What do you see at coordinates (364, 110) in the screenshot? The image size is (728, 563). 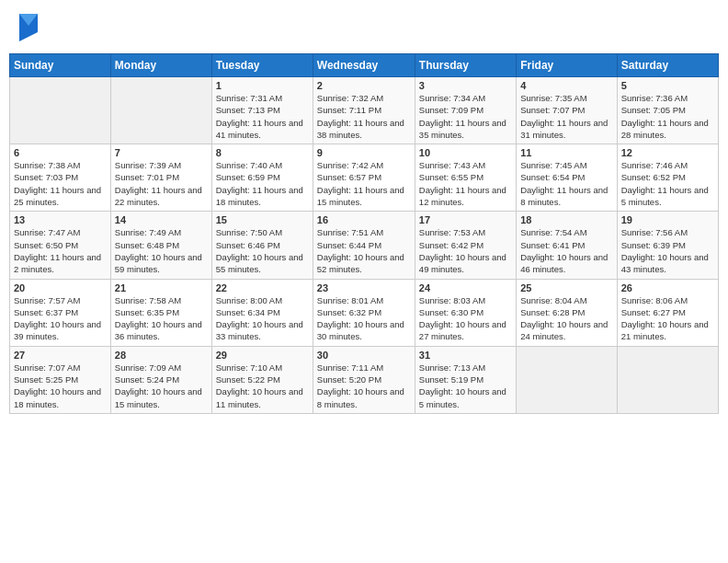 I see `calendar-week-1: 1Sunrise: 7:31 AM Sunset: 7:13 PM Daylig…` at bounding box center [364, 110].